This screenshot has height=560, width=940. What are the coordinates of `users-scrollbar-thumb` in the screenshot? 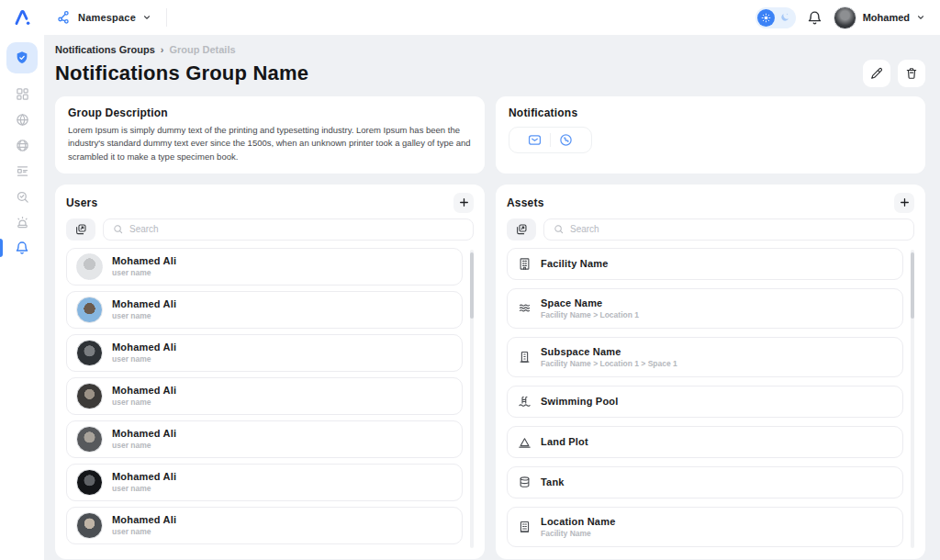 It's located at (472, 286).